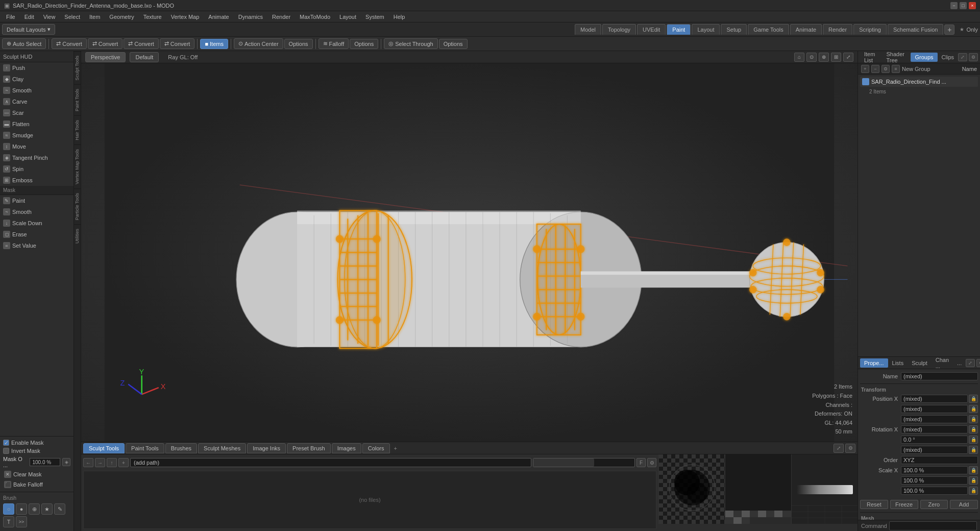 The height and width of the screenshot is (531, 980). What do you see at coordinates (410, 44) in the screenshot?
I see `select-through-button: ◎ Select Through` at bounding box center [410, 44].